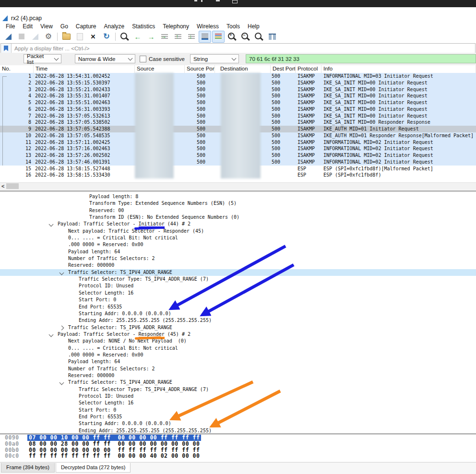  Describe the element at coordinates (253, 26) in the screenshot. I see `menu-help: Help` at that location.